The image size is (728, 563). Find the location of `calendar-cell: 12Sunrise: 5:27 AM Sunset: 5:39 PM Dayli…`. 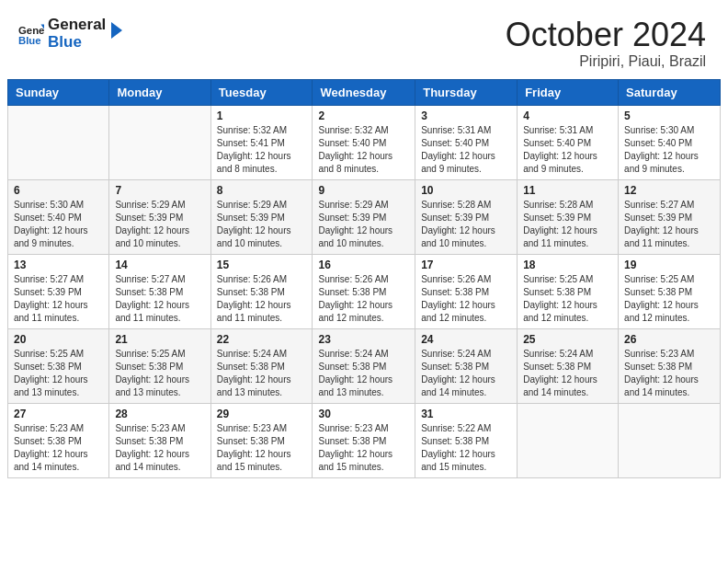

calendar-cell: 12Sunrise: 5:27 AM Sunset: 5:39 PM Dayli… is located at coordinates (669, 217).